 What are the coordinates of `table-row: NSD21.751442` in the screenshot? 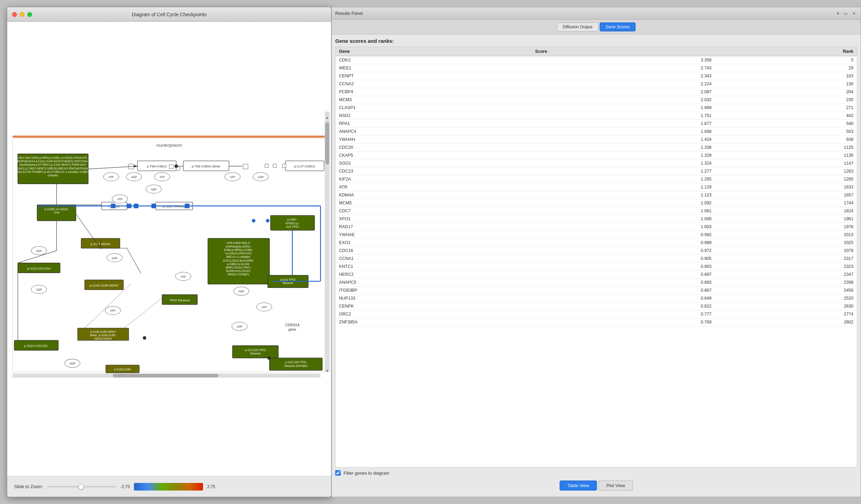 It's located at (596, 116).